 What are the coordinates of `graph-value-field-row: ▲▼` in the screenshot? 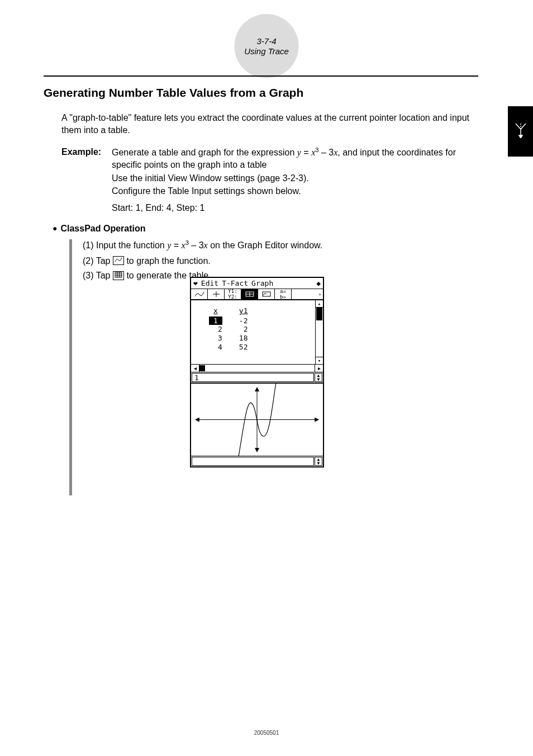 It's located at (257, 461).